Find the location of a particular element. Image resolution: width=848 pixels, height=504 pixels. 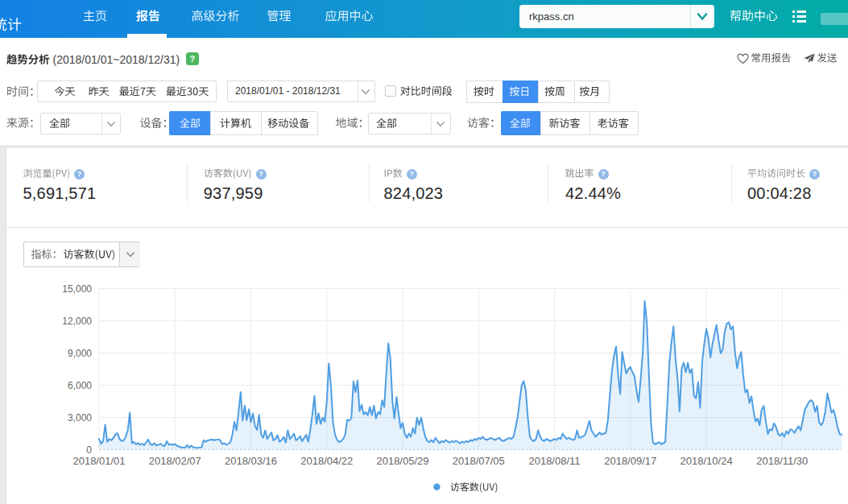

svg-text: 2018/01/01 is located at coordinates (98, 461).